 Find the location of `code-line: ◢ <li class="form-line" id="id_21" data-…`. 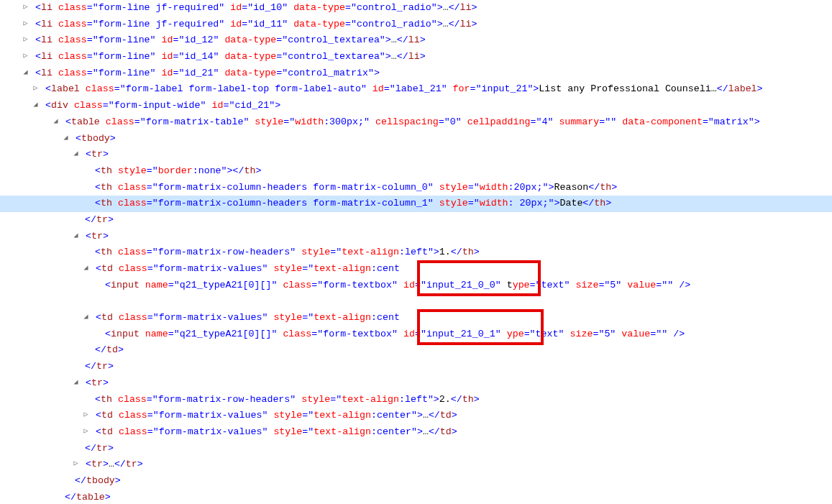

code-line: ◢ <li class="form-line" id="id_21" data-… is located at coordinates (416, 73).